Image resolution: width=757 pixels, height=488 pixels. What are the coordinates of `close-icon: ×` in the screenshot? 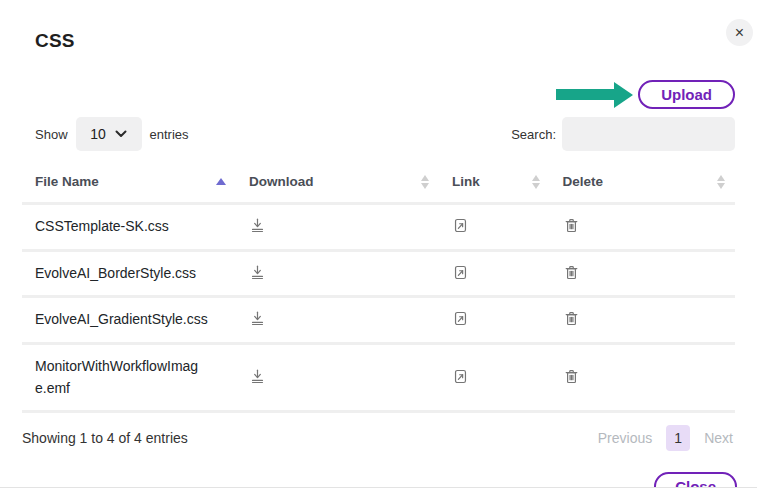 It's located at (740, 32).